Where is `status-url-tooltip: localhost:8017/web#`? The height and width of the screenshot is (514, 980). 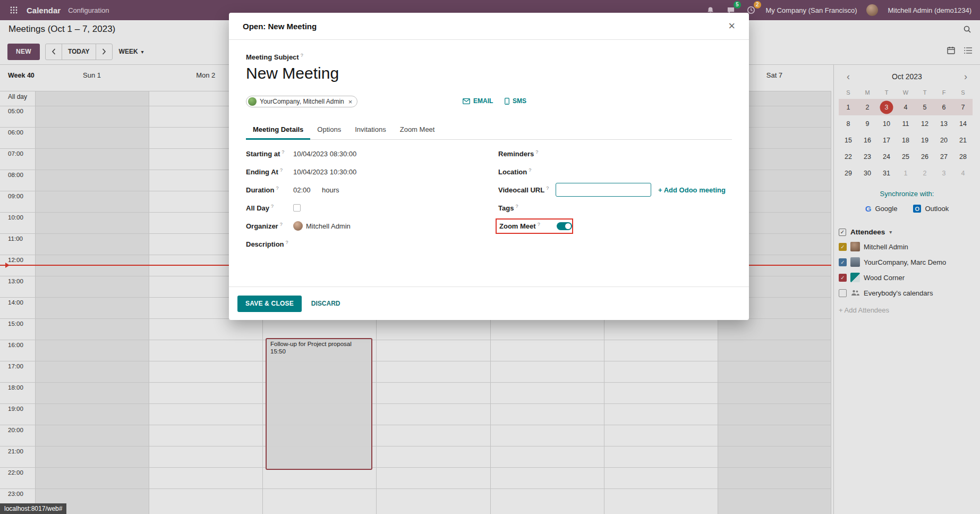 status-url-tooltip: localhost:8017/web# is located at coordinates (33, 509).